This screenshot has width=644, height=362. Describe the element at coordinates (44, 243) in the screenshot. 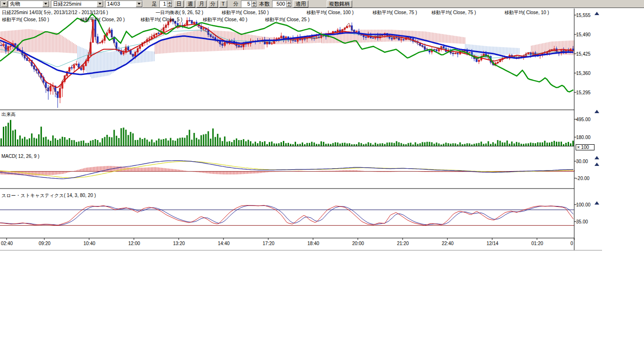

I see `time-axis-label: 09:20` at that location.